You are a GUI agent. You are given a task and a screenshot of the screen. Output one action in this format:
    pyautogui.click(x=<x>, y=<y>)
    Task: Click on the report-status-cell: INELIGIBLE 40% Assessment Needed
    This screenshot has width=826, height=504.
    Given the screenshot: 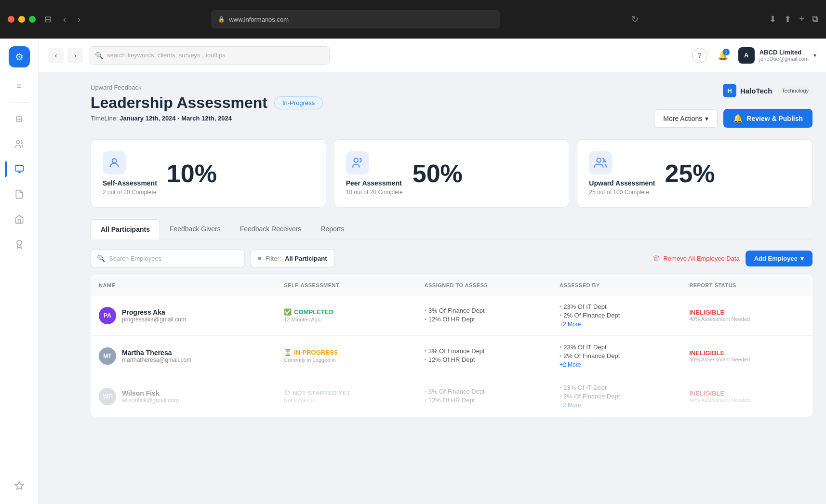 What is the action you would take?
    pyautogui.click(x=747, y=397)
    